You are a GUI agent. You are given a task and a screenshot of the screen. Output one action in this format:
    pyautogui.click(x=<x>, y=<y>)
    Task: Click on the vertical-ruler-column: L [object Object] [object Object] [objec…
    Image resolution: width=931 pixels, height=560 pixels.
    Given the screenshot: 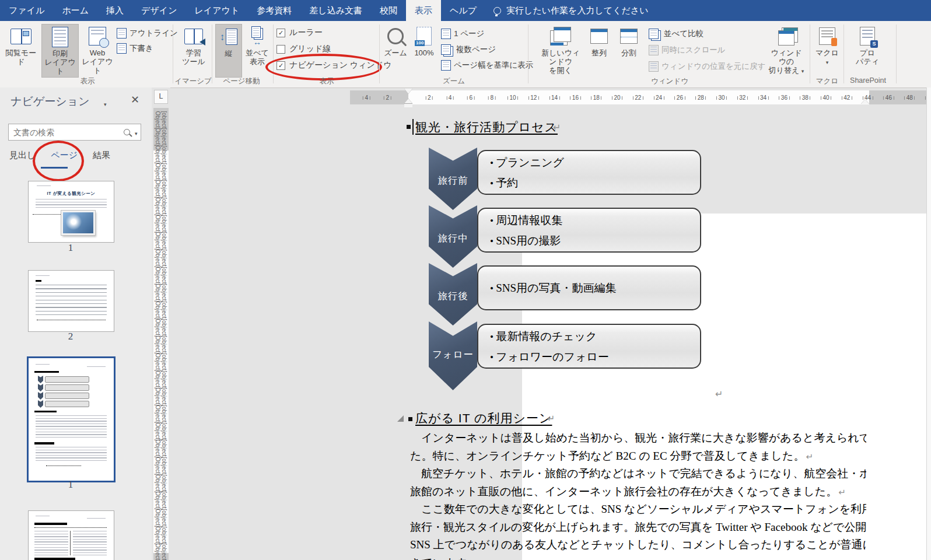 What is the action you would take?
    pyautogui.click(x=161, y=324)
    